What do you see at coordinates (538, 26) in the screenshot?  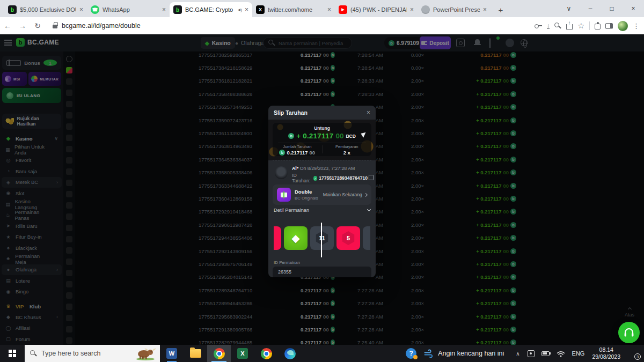 I see `password-key-icon` at bounding box center [538, 26].